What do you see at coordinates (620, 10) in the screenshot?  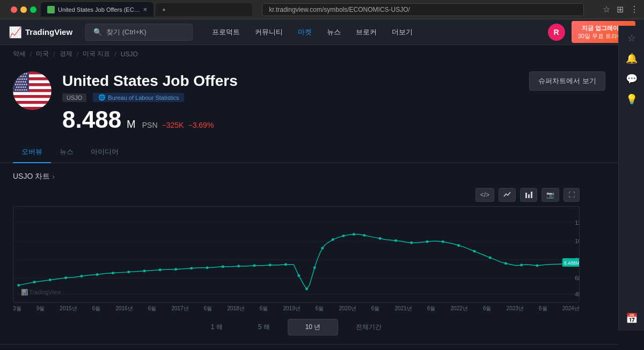 I see `extensions-icon: ⊞` at bounding box center [620, 10].